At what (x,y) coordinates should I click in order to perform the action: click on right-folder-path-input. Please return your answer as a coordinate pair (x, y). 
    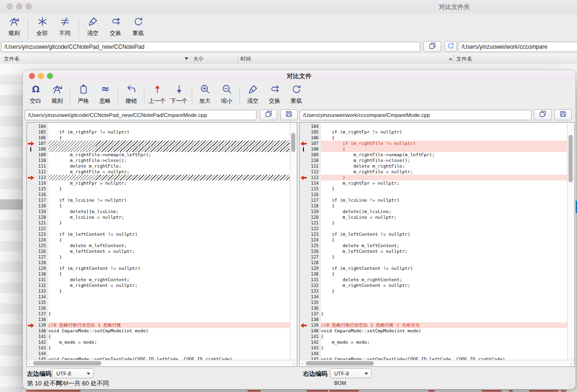
    Looking at the image, I should click on (518, 47).